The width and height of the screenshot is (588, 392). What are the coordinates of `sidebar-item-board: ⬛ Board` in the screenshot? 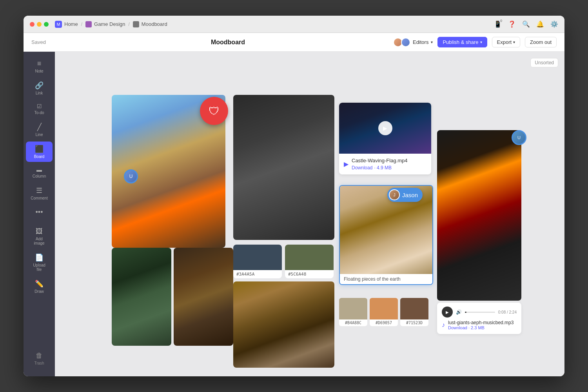 It's located at (39, 152).